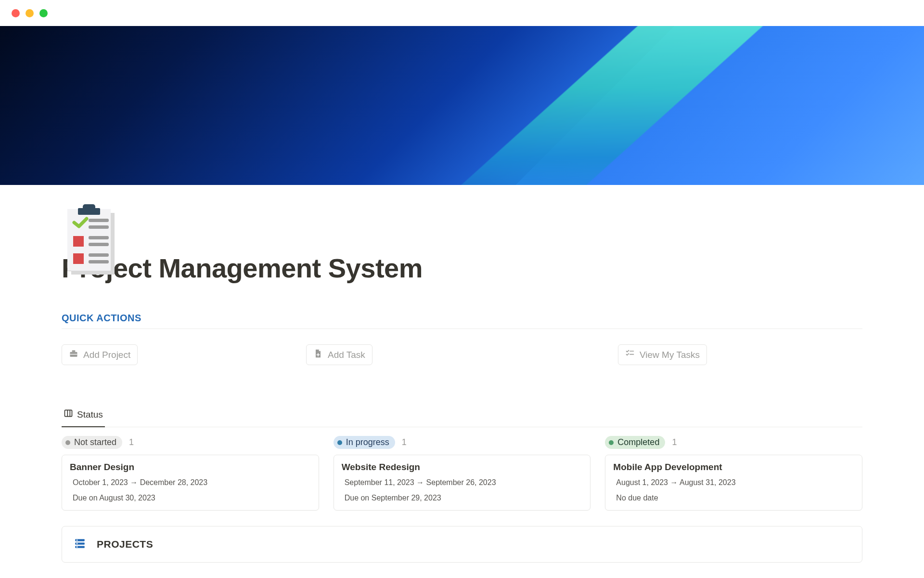  What do you see at coordinates (462, 473) in the screenshot?
I see `kanban-board: Not started 1 Banner Design October 1, 2…` at bounding box center [462, 473].